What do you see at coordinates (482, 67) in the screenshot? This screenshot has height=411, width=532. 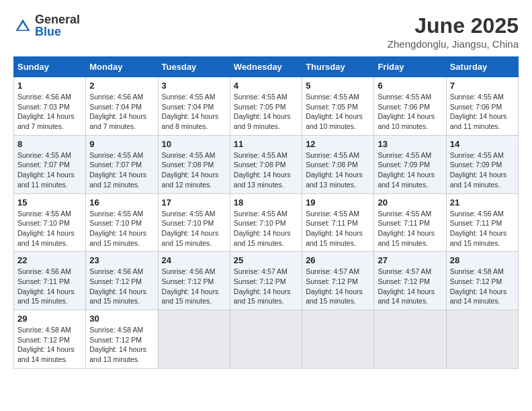 I see `header-saturday: Saturday` at bounding box center [482, 67].